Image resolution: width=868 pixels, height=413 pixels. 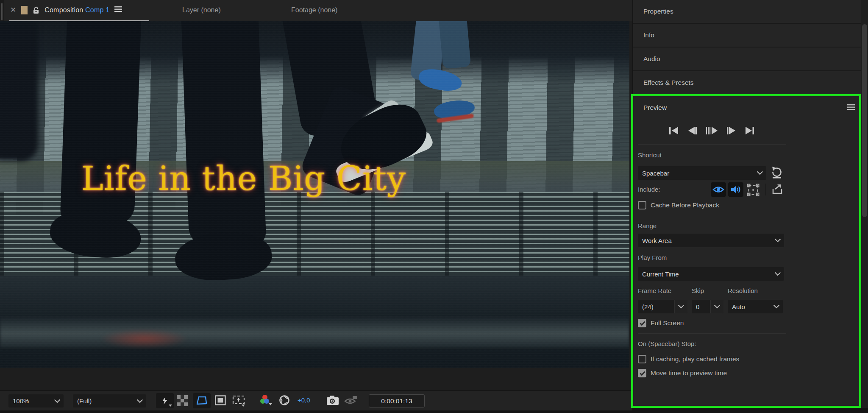 What do you see at coordinates (652, 258) in the screenshot?
I see `play-from-label: Play From` at bounding box center [652, 258].